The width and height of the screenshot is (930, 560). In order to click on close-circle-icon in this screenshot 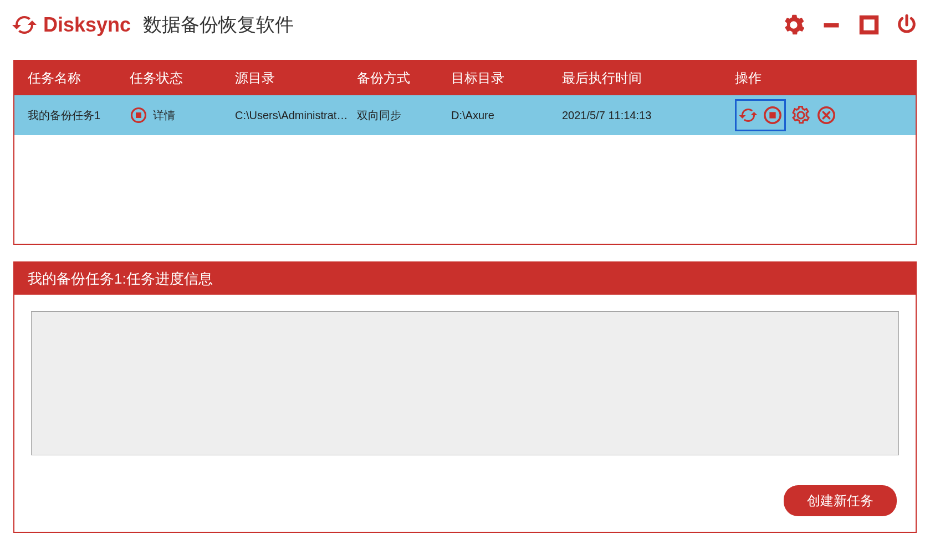, I will do `click(826, 115)`.